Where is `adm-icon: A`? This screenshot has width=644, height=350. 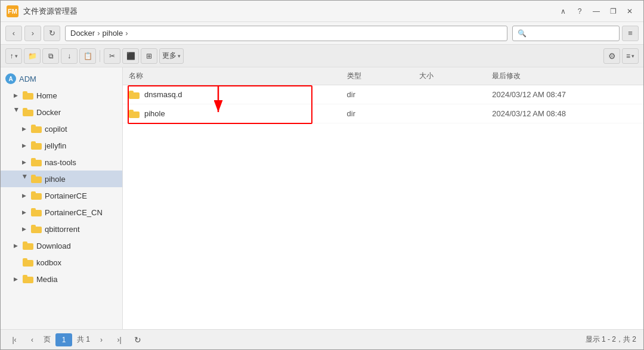 adm-icon: A is located at coordinates (11, 79).